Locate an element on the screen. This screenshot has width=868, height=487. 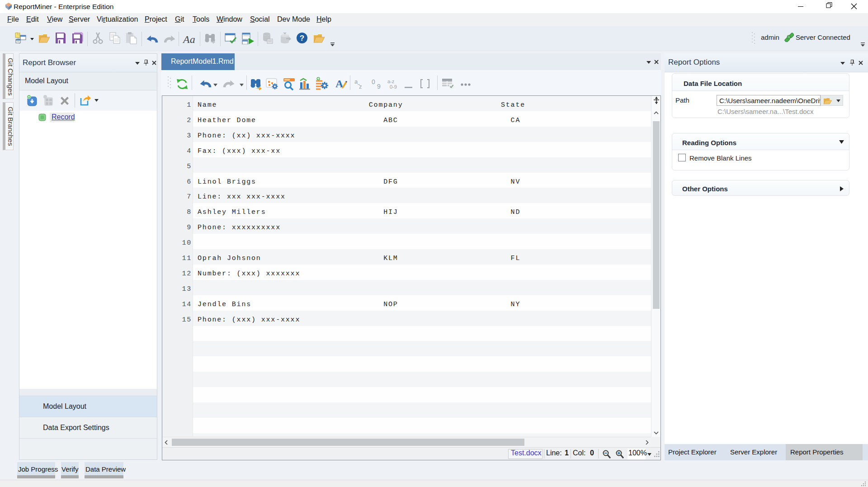
svg-text: a is located at coordinates (356, 81).